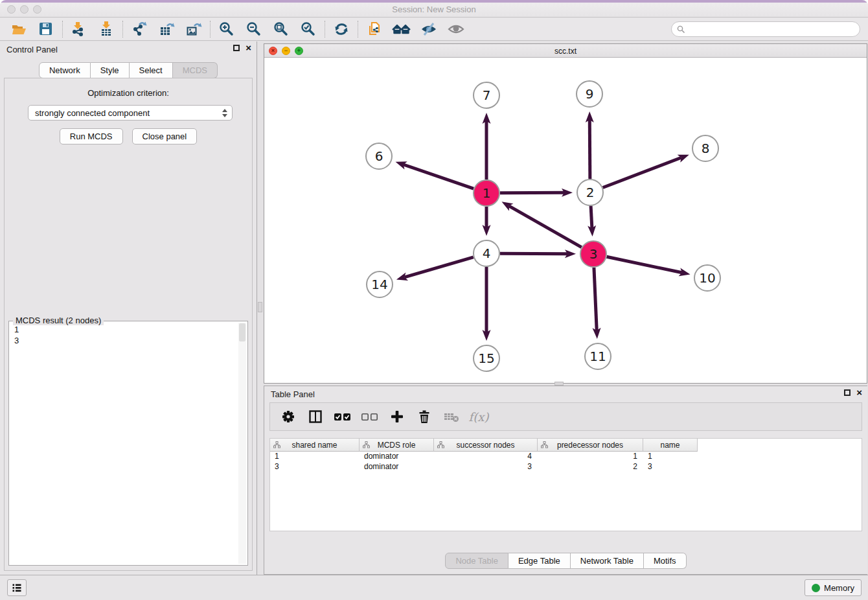  I want to click on graph-node-label: 4, so click(487, 253).